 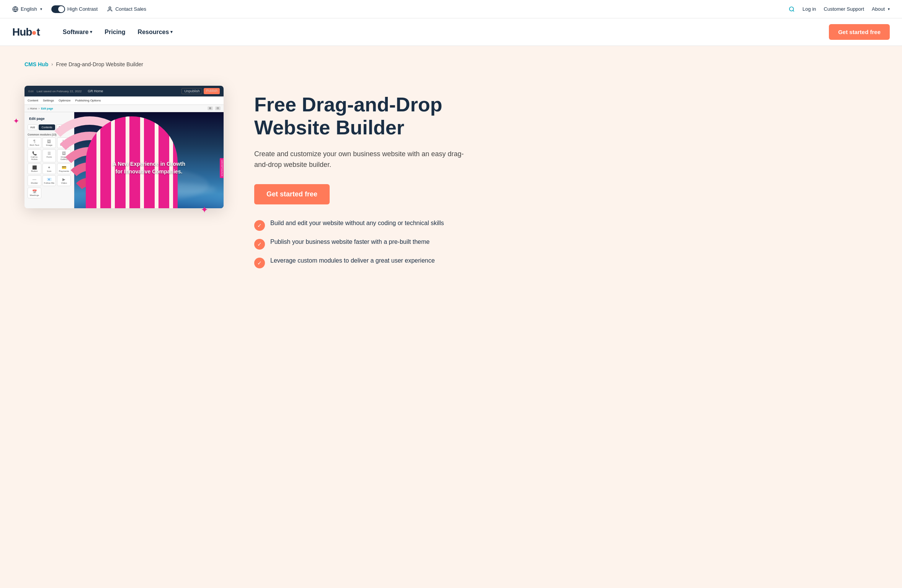 What do you see at coordinates (369, 116) in the screenshot?
I see `hero-title: Free Drag-and-Drop Website Builder` at bounding box center [369, 116].